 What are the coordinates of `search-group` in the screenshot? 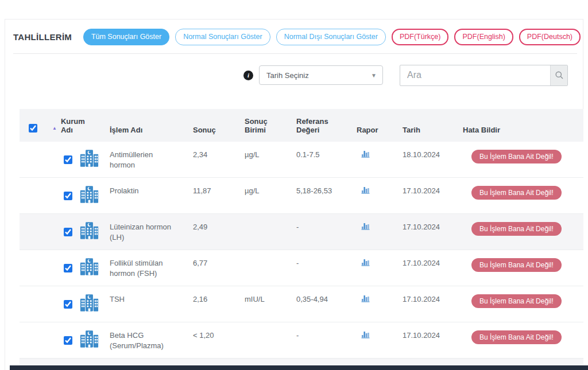 It's located at (483, 76).